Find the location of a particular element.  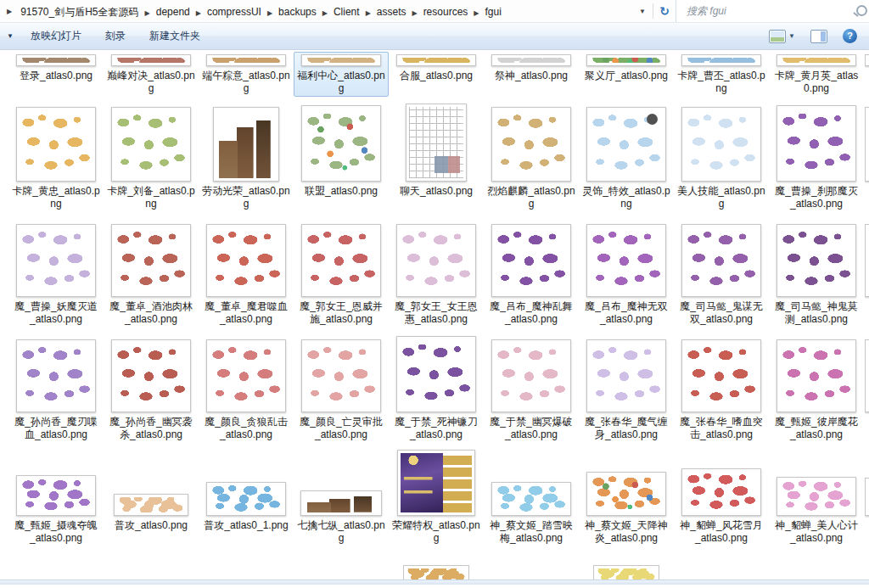

file-item: 合服_atlas0.png is located at coordinates (436, 75).